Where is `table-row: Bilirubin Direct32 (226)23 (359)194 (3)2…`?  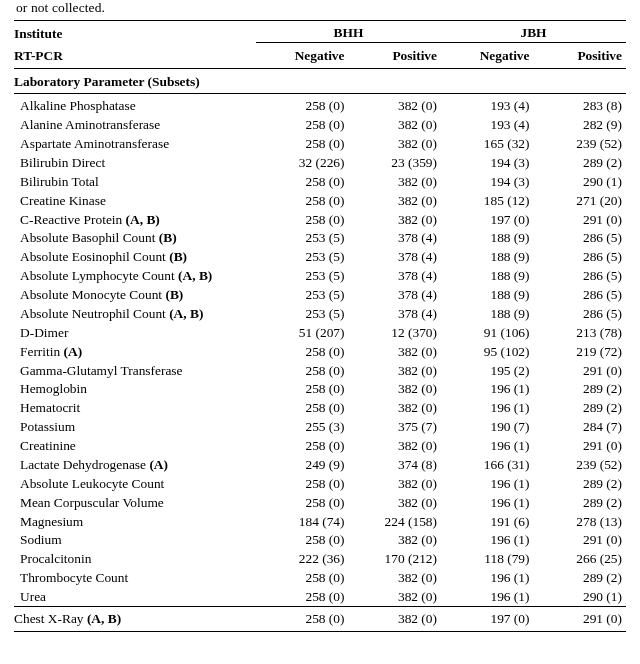 table-row: Bilirubin Direct32 (226)23 (359)194 (3)2… is located at coordinates (320, 162).